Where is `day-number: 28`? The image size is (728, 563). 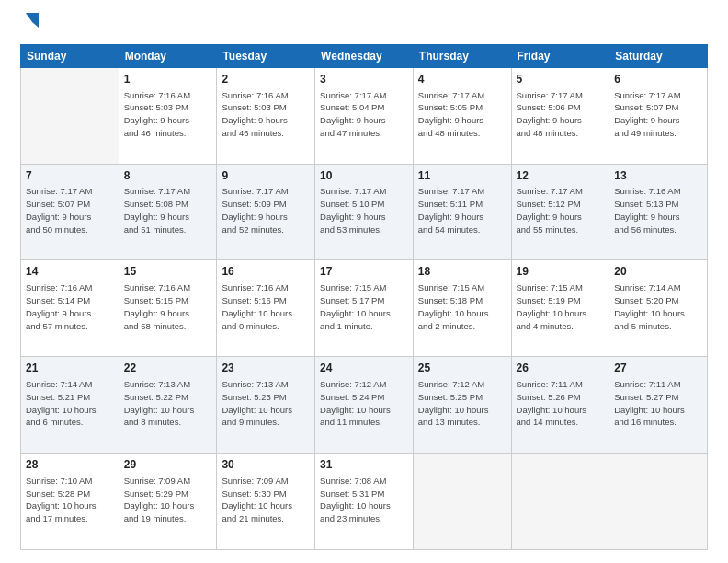 day-number: 28 is located at coordinates (70, 465).